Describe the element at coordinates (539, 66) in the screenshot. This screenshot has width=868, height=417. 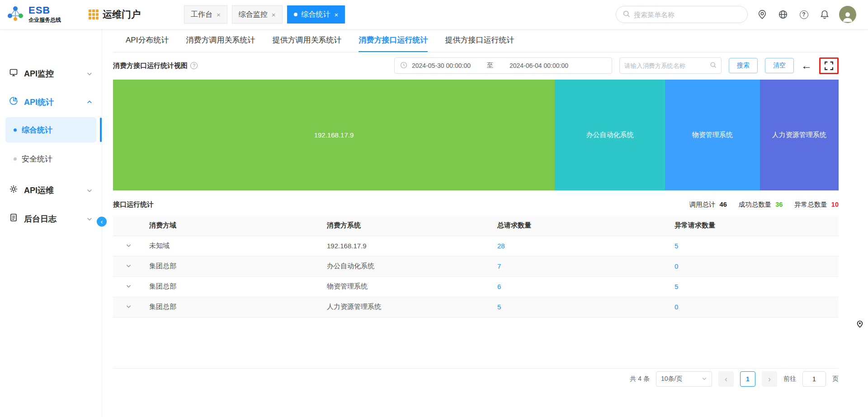
I see `date-end: 2024-06-04 00:00:00` at that location.